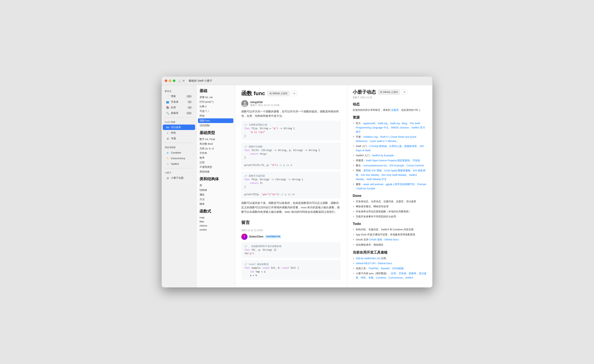 The height and width of the screenshot is (364, 594). I want to click on learn-swift-link: Learn swift in Y Minutes, so click(383, 141).